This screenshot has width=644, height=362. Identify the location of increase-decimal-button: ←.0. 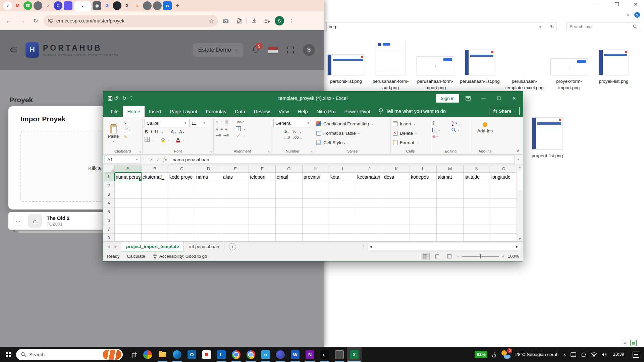
(286, 137).